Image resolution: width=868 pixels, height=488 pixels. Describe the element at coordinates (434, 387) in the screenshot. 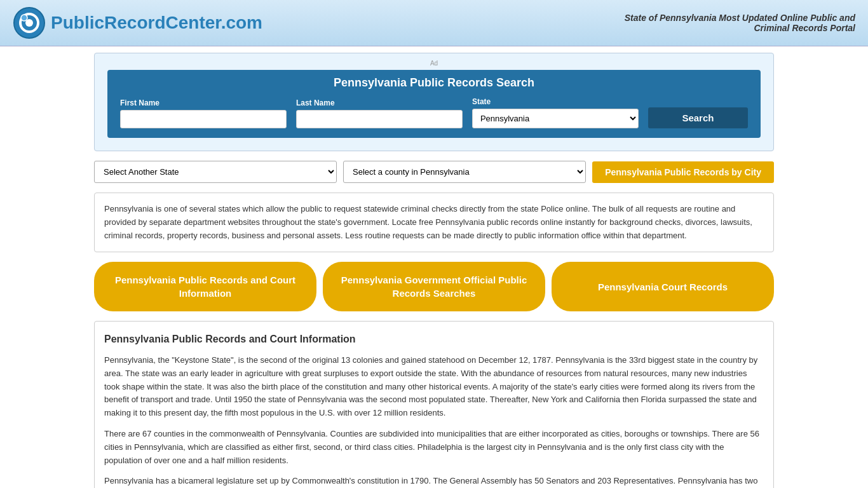

I see `content-para-1: Pennsylvania, the "Keystone State", is t…` at that location.